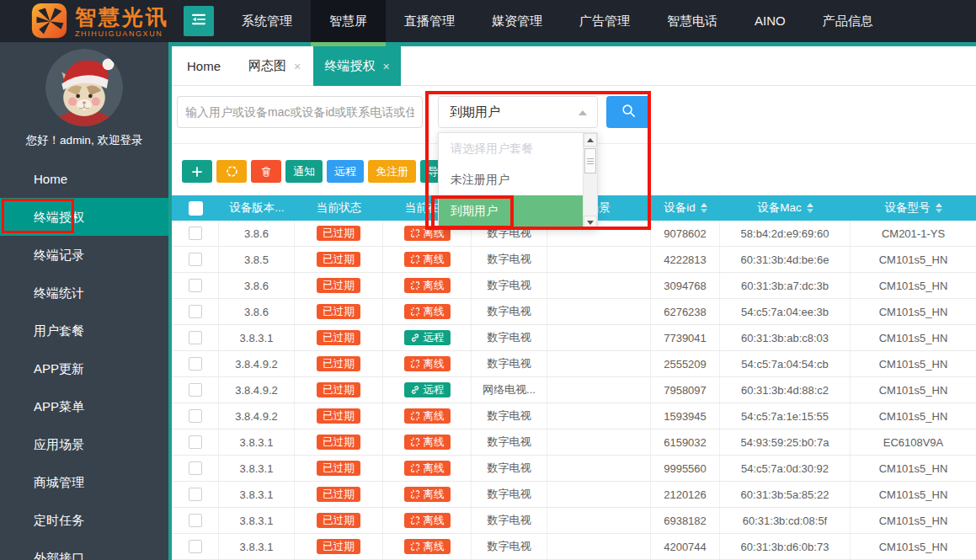  What do you see at coordinates (913, 208) in the screenshot?
I see `column-header-设备型号: 设备型号` at bounding box center [913, 208].